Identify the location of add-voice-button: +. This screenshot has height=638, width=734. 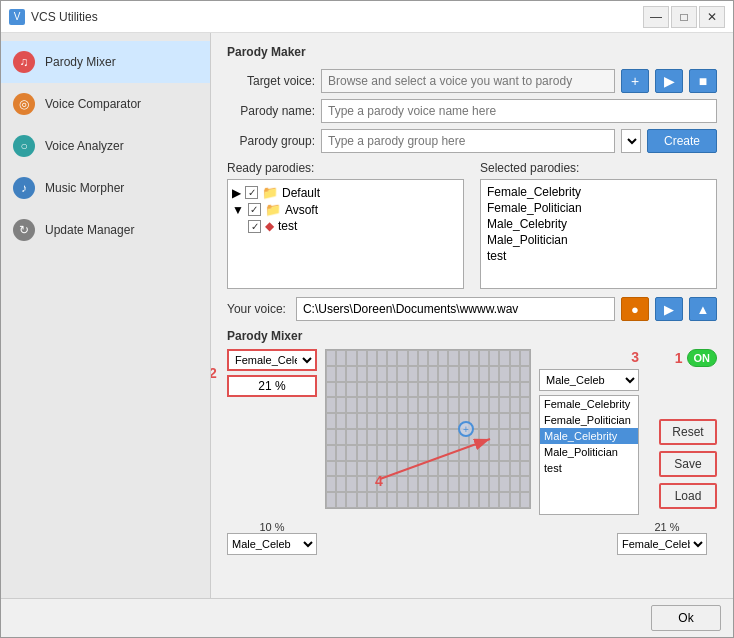
(635, 81).